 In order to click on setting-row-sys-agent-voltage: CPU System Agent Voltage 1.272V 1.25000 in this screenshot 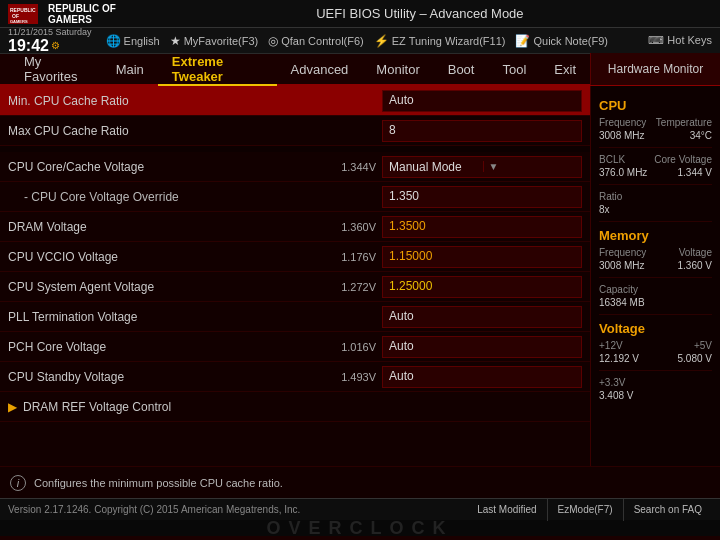, I will do `click(295, 287)`.